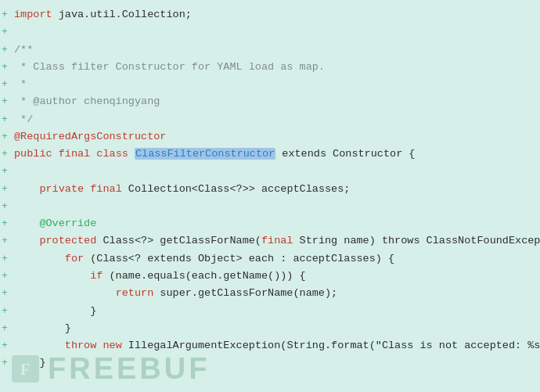  Describe the element at coordinates (270, 346) in the screenshot. I see `code-line: + throw new IllegalArgumentException(Str…` at that location.